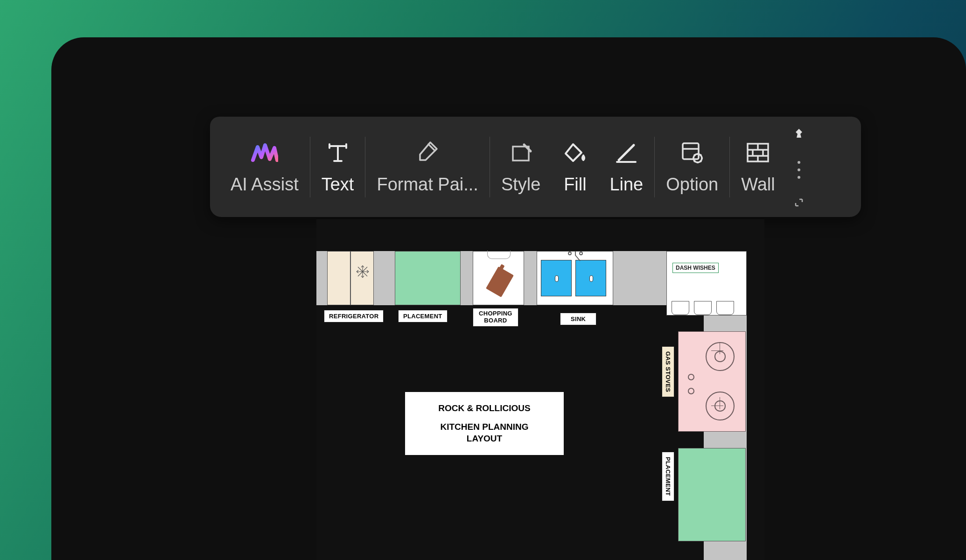  I want to click on style-button: Style, so click(521, 167).